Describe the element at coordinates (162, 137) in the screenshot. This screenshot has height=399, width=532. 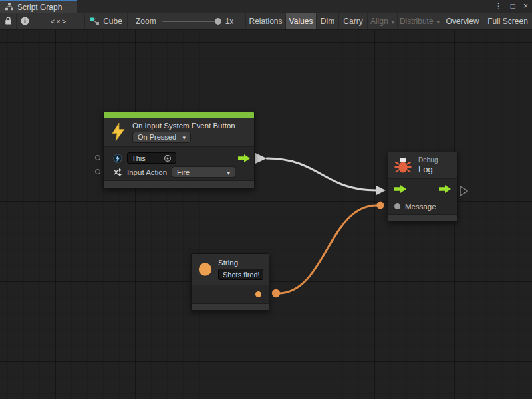
I see `event-type-dropdown: On Pressed ▾` at that location.